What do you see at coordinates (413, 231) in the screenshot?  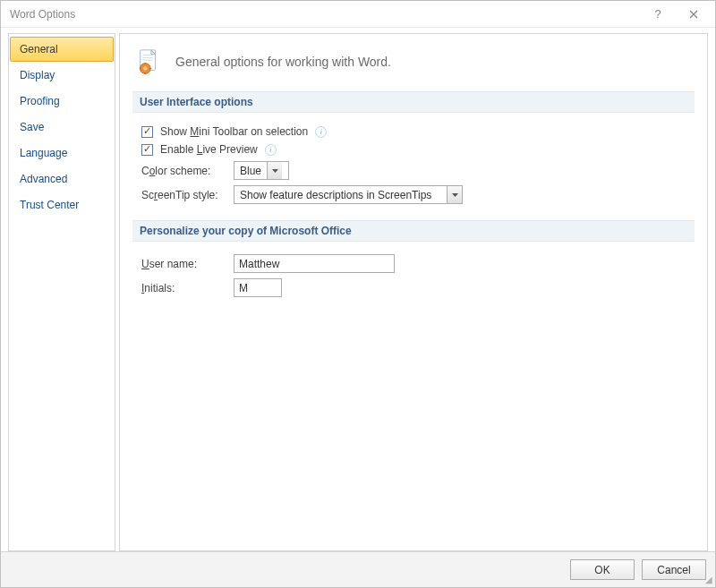 I see `section-personalize-header: Personalize your copy of Microsoft Offic…` at bounding box center [413, 231].